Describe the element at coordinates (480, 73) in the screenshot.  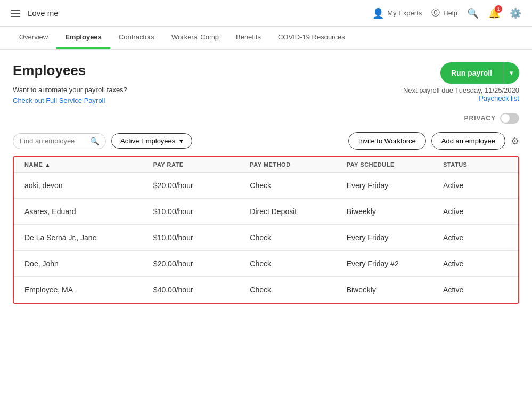
I see `run-payroll-button: Run payroll ▾` at that location.